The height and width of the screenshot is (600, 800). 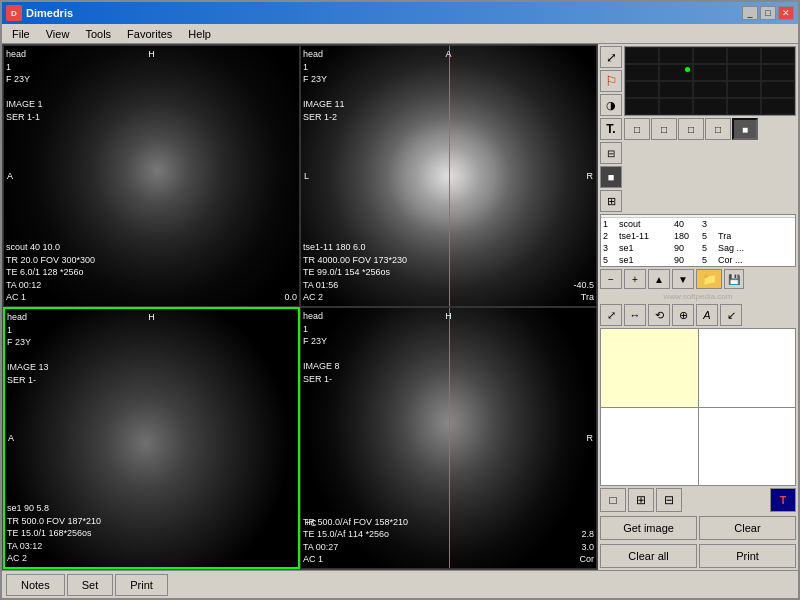 What do you see at coordinates (648, 556) in the screenshot?
I see `clear-all-button: Clear all` at bounding box center [648, 556].